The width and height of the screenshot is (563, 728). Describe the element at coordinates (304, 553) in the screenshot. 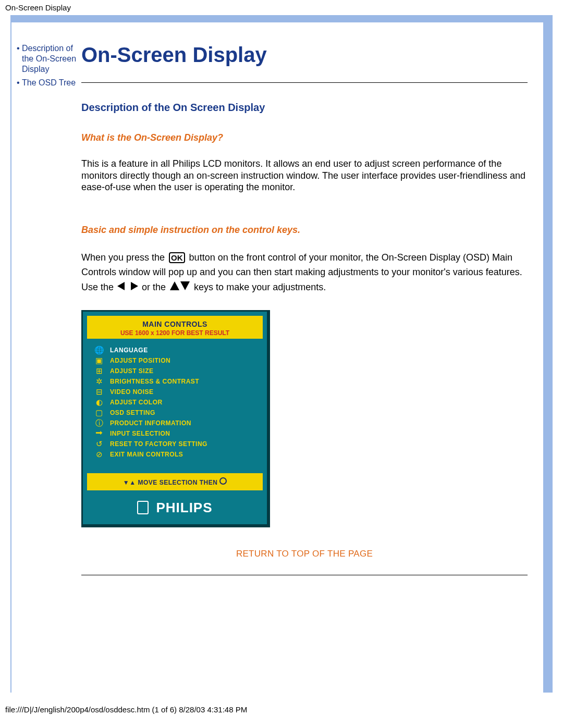

I see `return-to-top-link: RETURN TO TOP OF THE PAGE` at that location.